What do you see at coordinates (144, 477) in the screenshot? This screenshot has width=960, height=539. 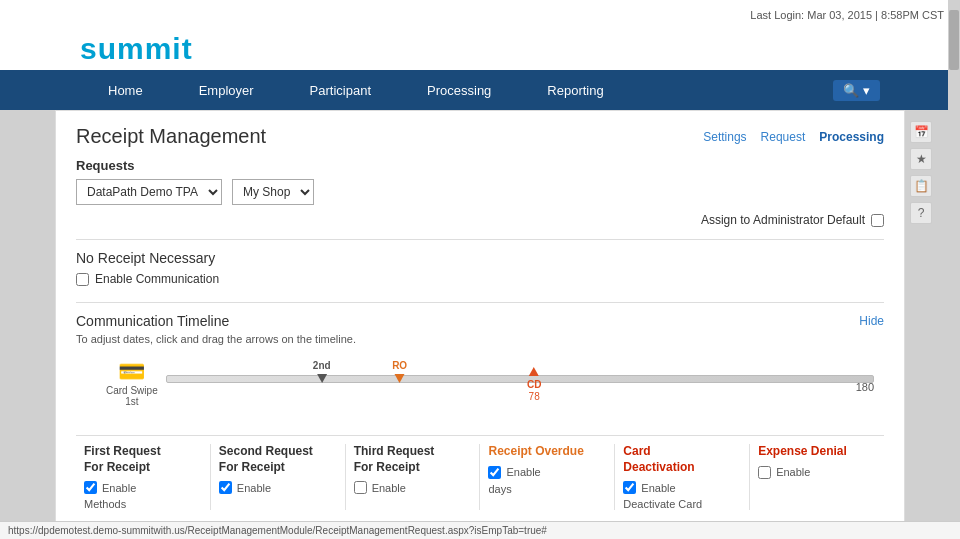 I see `col-first-request: First RequestFor Receipt Enable Methods` at bounding box center [144, 477].